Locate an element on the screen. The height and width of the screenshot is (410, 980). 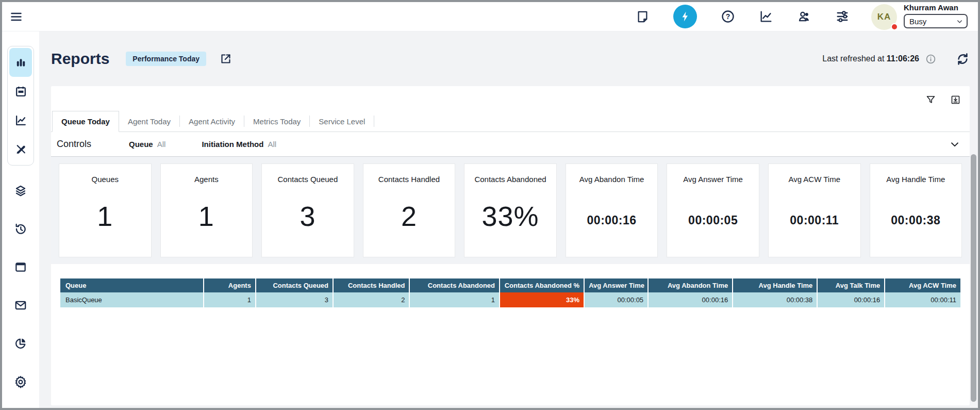
avatar-initials: KA is located at coordinates (885, 17).